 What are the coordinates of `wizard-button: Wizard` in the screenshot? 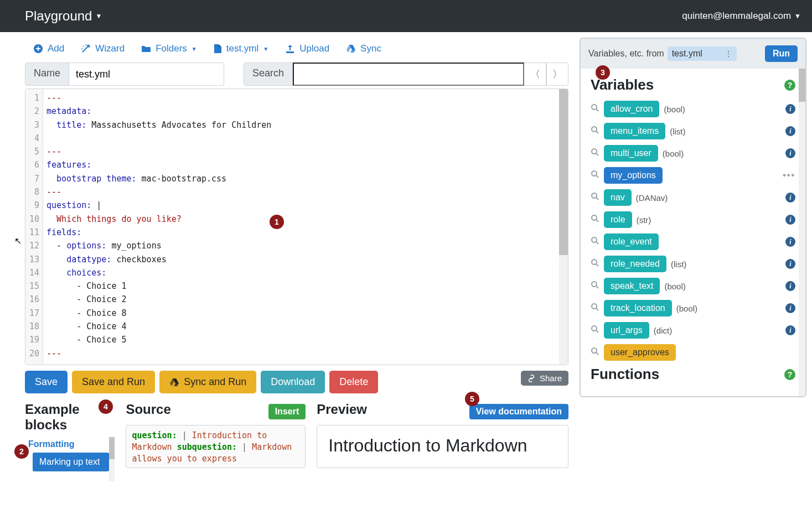 It's located at (103, 49).